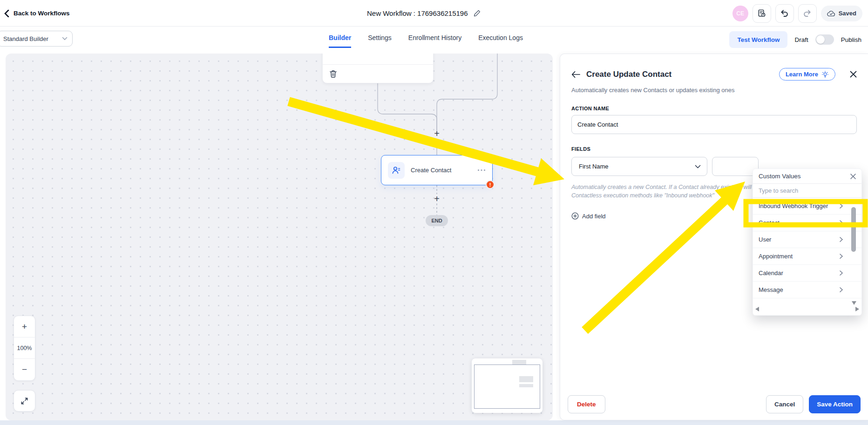  What do you see at coordinates (807, 242) in the screenshot?
I see `custom-values-popup: Custom Values Inbound Webhook Trigger Co…` at bounding box center [807, 242].